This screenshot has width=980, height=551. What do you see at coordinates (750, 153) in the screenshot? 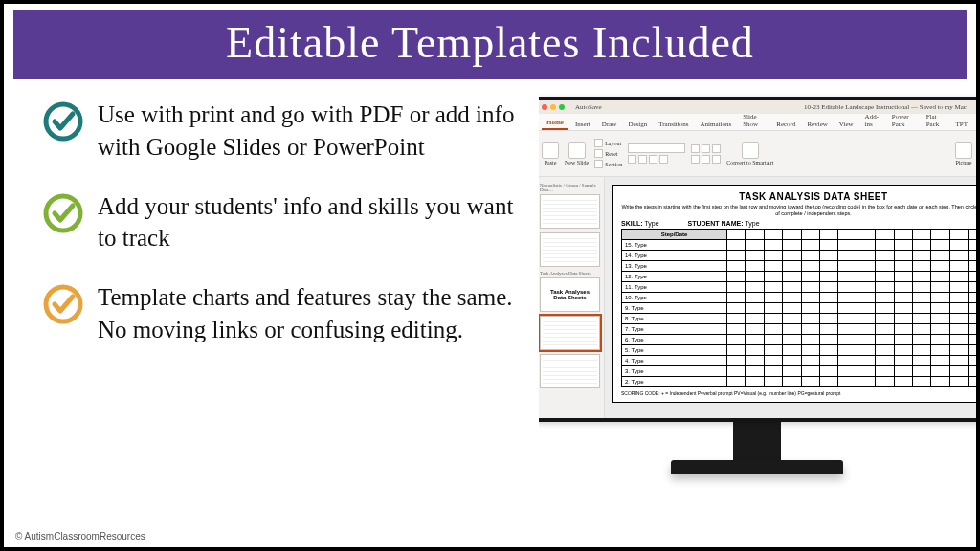
I see `convert-smartart-button: Convert to SmartArt` at bounding box center [750, 153].